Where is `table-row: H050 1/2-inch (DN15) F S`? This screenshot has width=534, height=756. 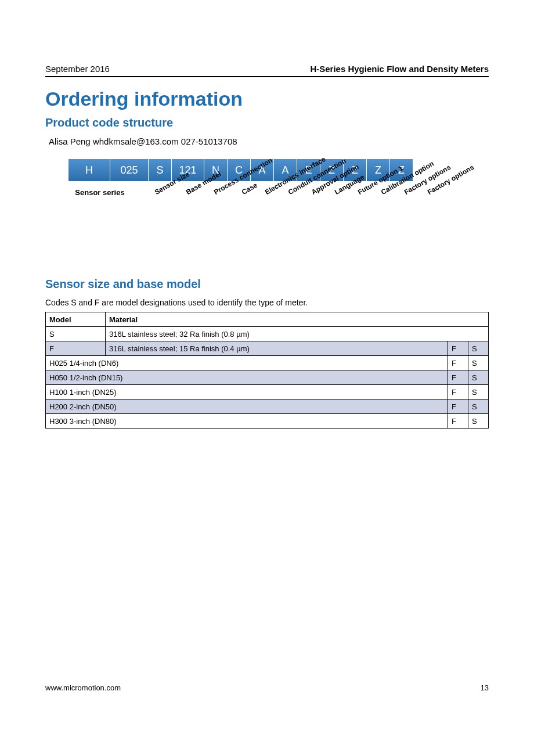 table-row: H050 1/2-inch (DN15) F S is located at coordinates (267, 377).